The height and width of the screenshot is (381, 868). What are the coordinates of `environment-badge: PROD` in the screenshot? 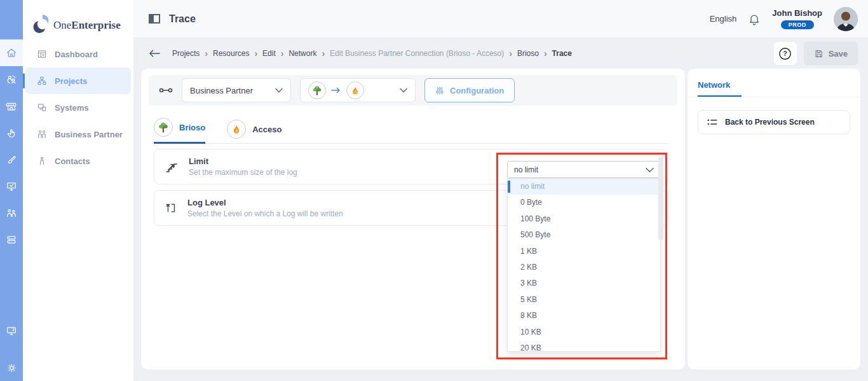 It's located at (797, 25).